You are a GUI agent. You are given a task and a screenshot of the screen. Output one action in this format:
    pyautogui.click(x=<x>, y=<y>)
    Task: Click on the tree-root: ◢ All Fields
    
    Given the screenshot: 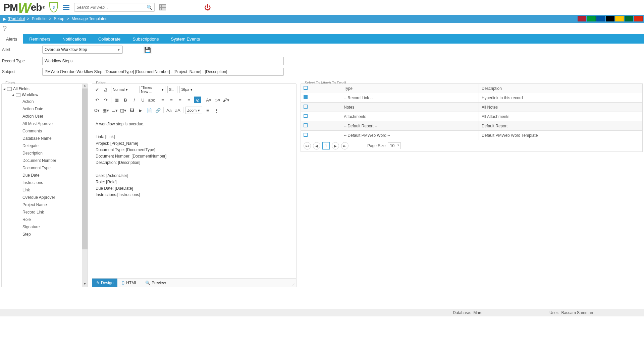 What is the action you would take?
    pyautogui.click(x=45, y=89)
    